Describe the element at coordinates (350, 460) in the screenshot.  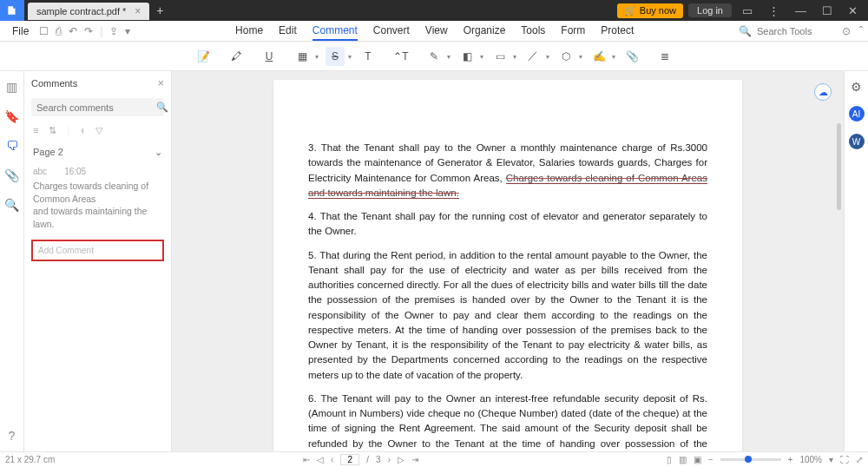
I see `page-input` at that location.